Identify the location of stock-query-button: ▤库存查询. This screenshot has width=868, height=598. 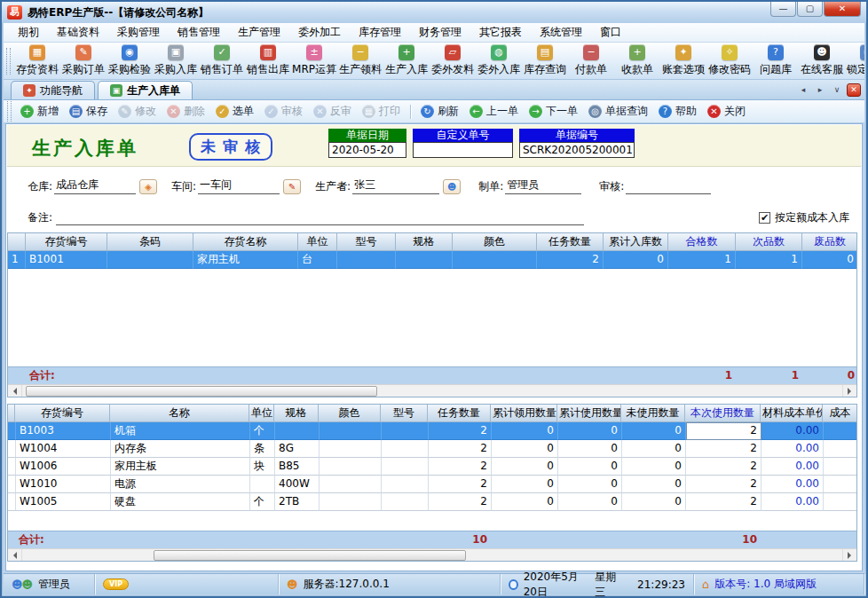
(545, 60).